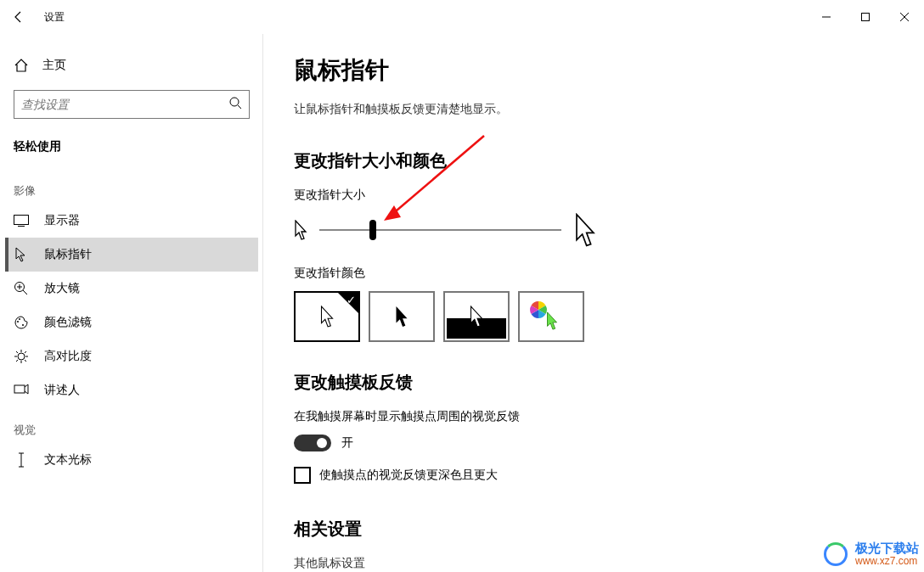 The height and width of the screenshot is (572, 924). I want to click on sidebar-group-visual: 视觉, so click(132, 429).